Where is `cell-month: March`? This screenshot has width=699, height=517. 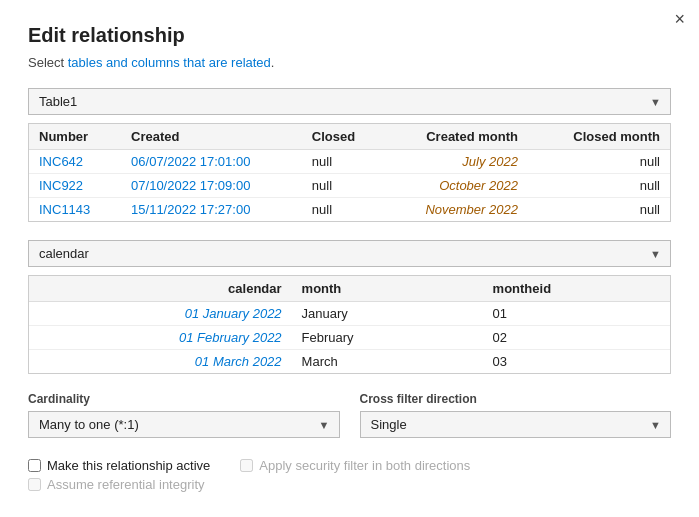 cell-month: March is located at coordinates (388, 362).